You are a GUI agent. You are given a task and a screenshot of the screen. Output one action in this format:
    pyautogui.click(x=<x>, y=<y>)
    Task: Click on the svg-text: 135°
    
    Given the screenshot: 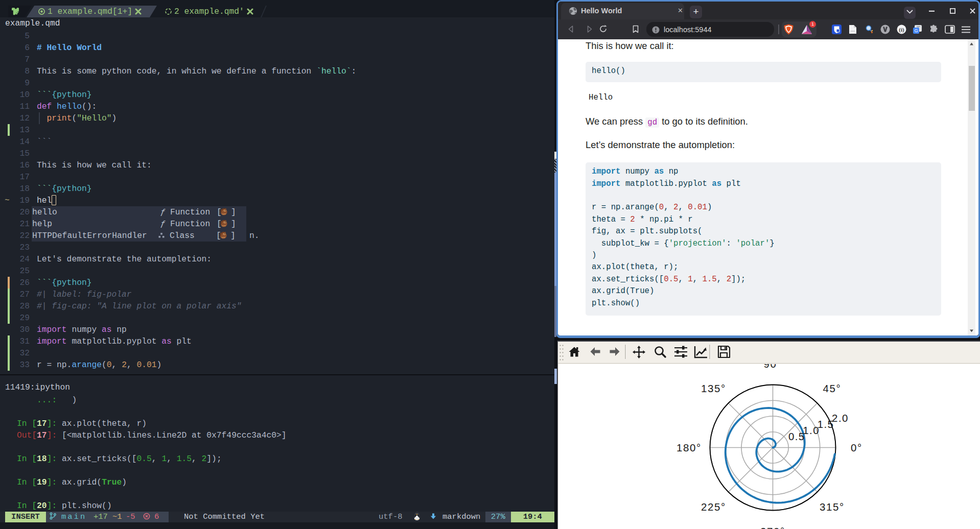 What is the action you would take?
    pyautogui.click(x=713, y=388)
    